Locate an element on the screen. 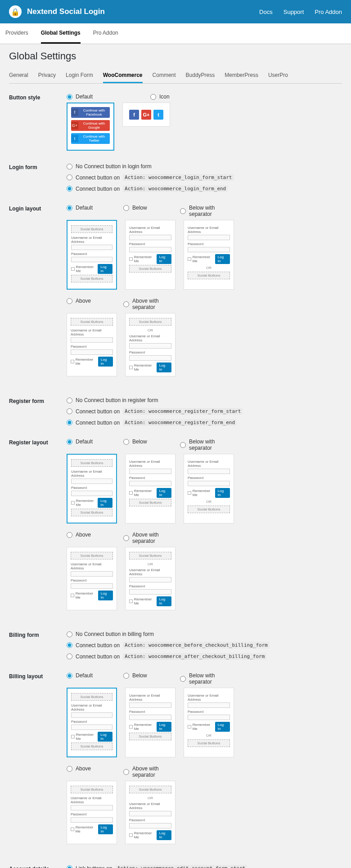 This screenshot has width=351, height=868. sub-tab-memberpress: MemberPress is located at coordinates (241, 76).